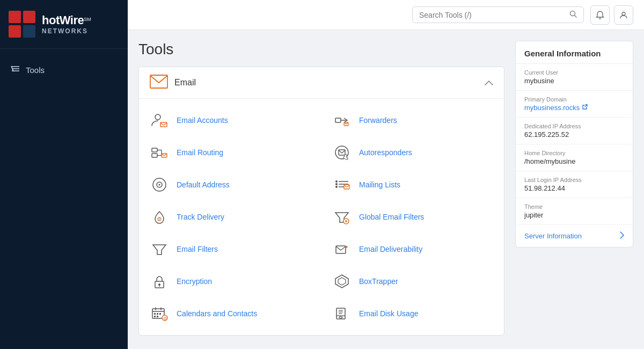  Describe the element at coordinates (230, 249) in the screenshot. I see `tool-email-filters: Email Filters` at that location.